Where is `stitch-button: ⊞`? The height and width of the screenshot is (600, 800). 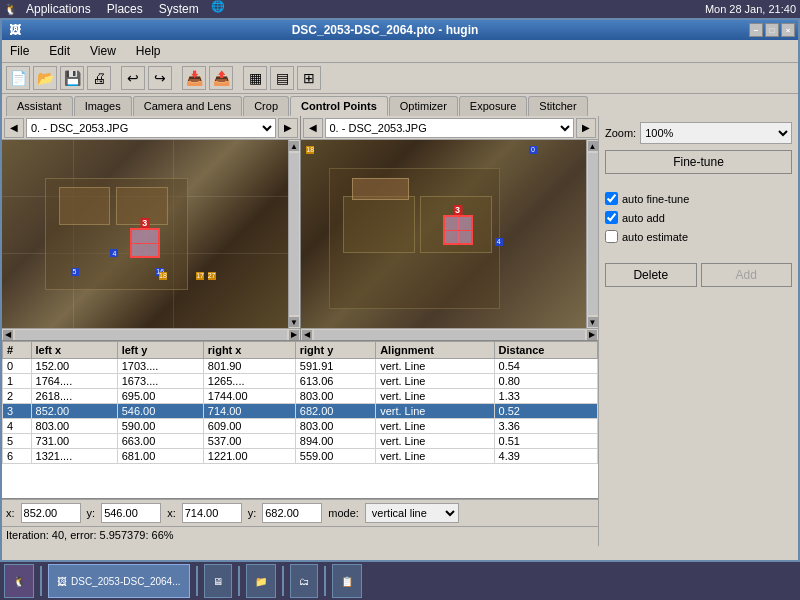 stitch-button: ⊞ is located at coordinates (309, 78).